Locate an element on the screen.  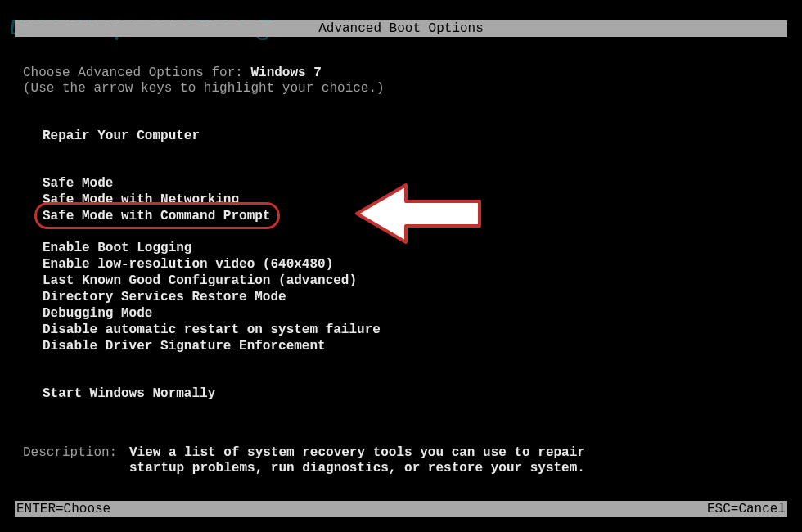
menu-low-res-video: Enable low-resolution video (640x480) is located at coordinates (411, 264).